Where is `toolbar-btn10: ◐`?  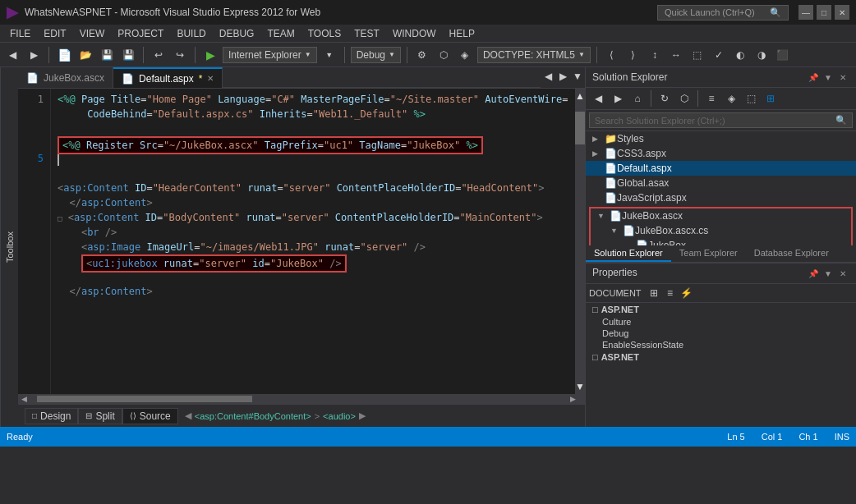
toolbar-btn10: ◐ is located at coordinates (740, 55).